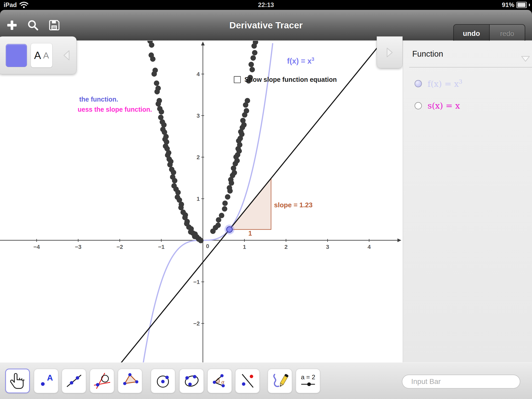 This screenshot has width=532, height=399. What do you see at coordinates (12, 25) in the screenshot?
I see `new-file-button` at bounding box center [12, 25].